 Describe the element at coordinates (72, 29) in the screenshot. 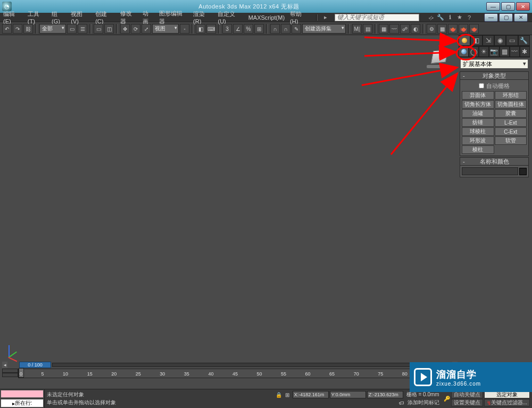

I see `select-button: ▭` at that location.